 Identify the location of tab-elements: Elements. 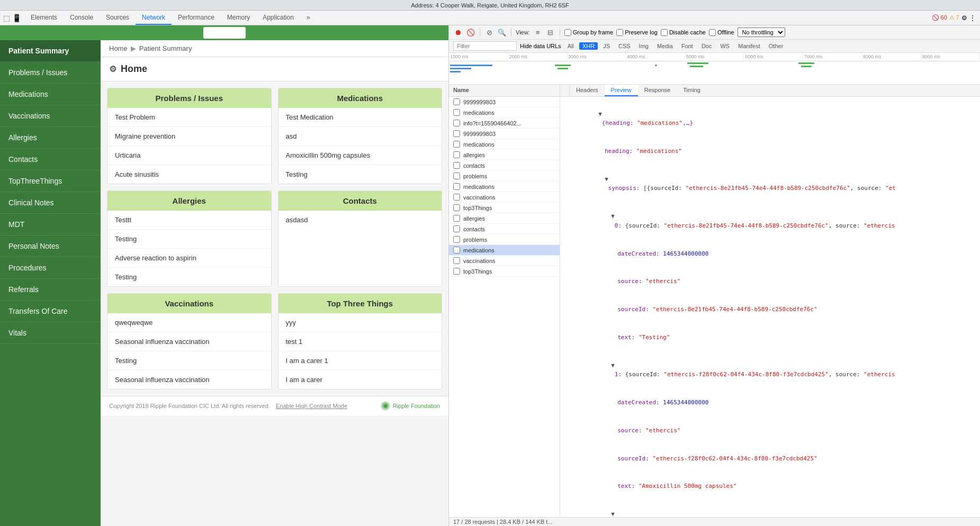
(44, 18).